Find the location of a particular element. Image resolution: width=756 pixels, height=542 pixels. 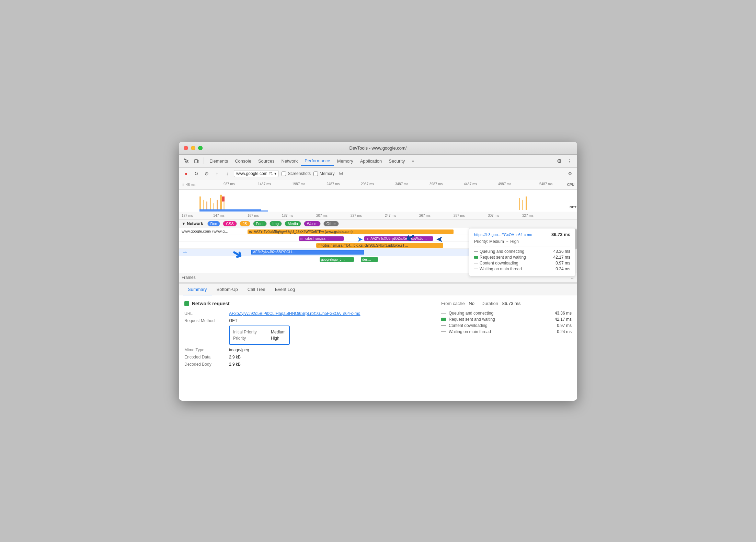

timing-request: Request sent and waiting 42.17 ms is located at coordinates (506, 319).